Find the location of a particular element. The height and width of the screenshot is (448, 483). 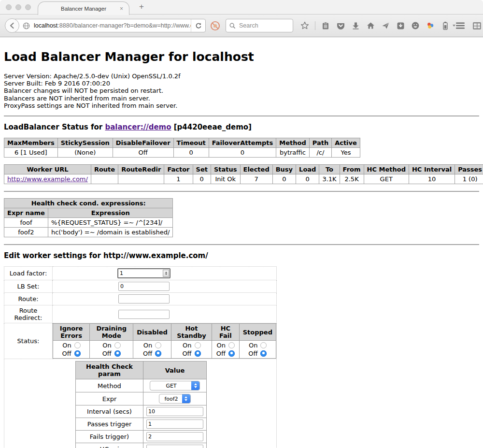

table-cell: 1 is located at coordinates (179, 179).